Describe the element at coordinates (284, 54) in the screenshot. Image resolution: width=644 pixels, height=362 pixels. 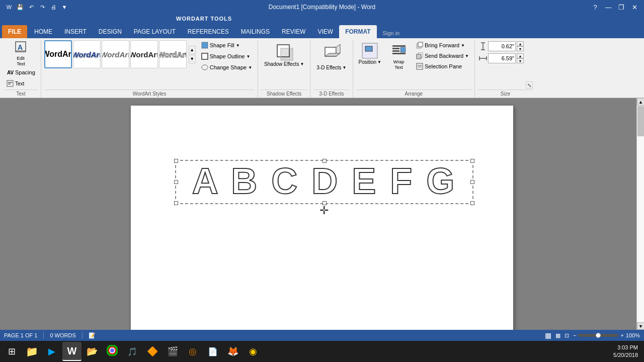
I see `shadow-effects-btn: Shadow Effects ▼` at that location.